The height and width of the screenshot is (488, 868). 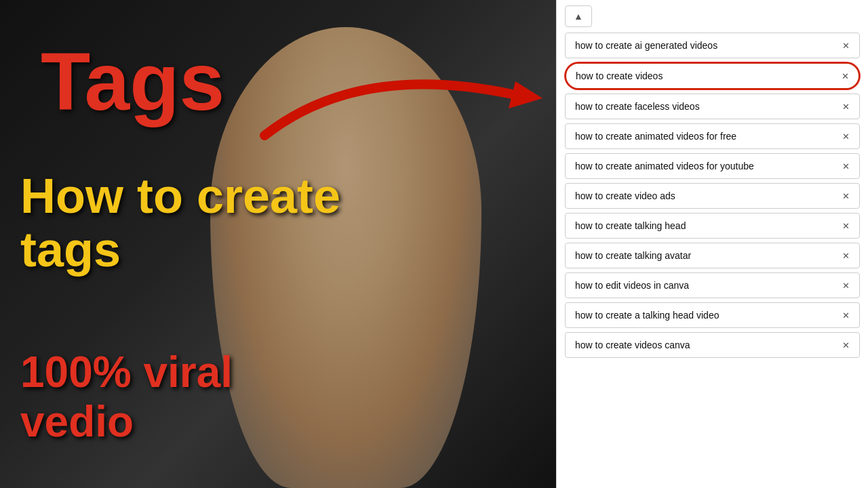 I want to click on viral-text: 100% viral vedio, so click(x=126, y=397).